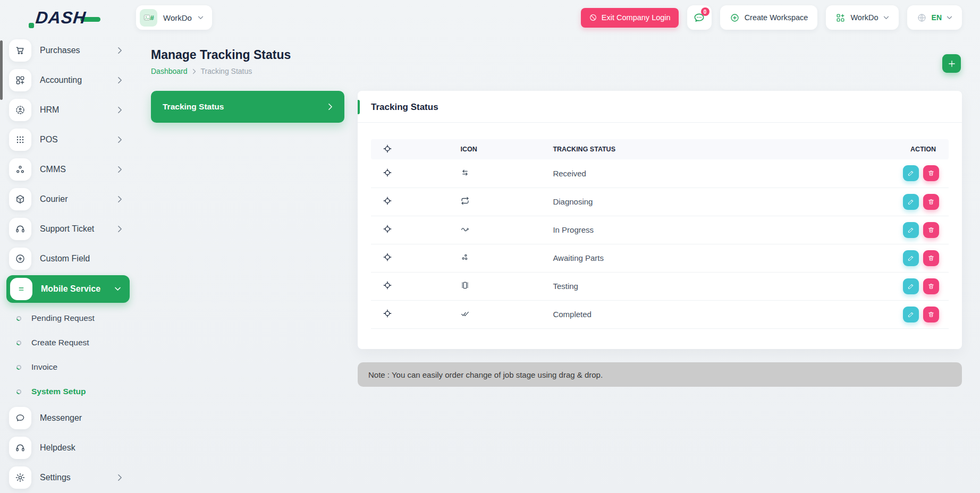 The height and width of the screenshot is (493, 980). Describe the element at coordinates (169, 71) in the screenshot. I see `breadcrumb-dashboard-link: Dashboard` at that location.